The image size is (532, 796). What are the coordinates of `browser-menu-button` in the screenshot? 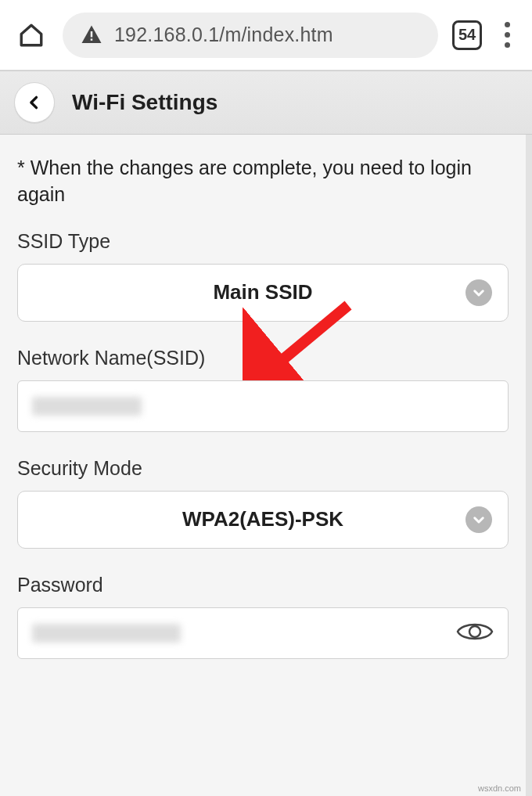 It's located at (507, 35).